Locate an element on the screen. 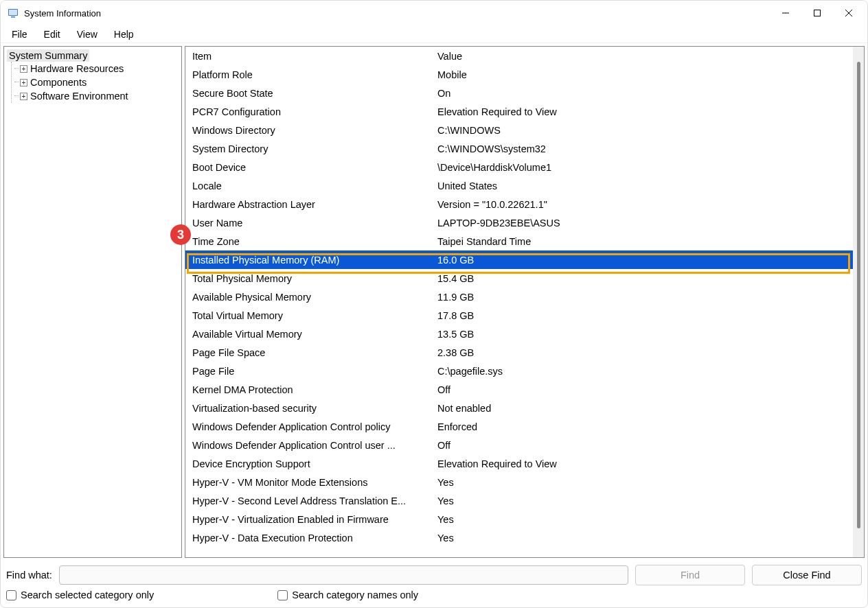  table-row: Available Virtual Memory13.5 GB is located at coordinates (519, 334).